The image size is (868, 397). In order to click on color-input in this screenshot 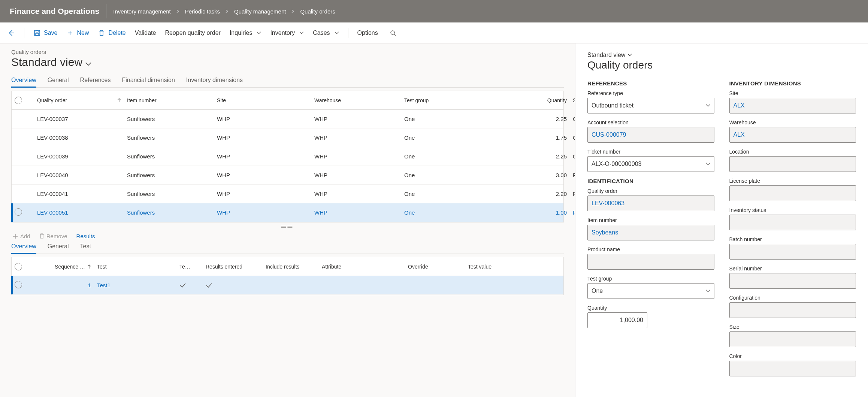, I will do `click(793, 369)`.